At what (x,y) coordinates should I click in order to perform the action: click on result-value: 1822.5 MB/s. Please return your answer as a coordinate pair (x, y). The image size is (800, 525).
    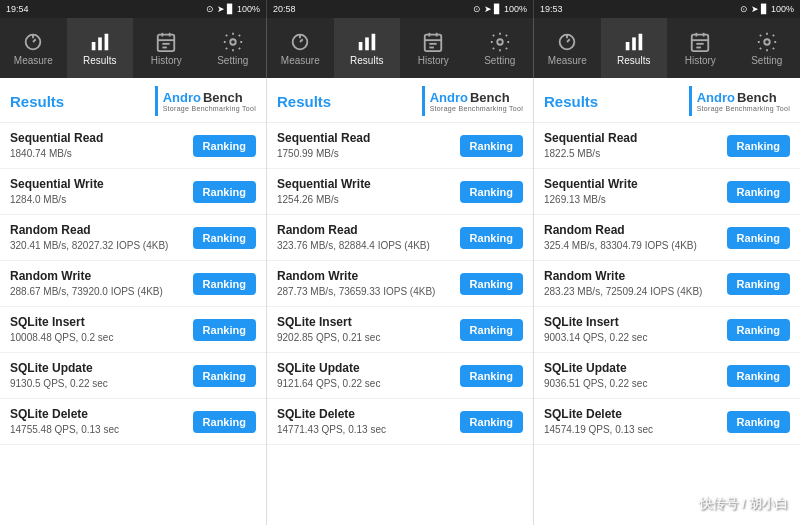
    Looking at the image, I should click on (632, 154).